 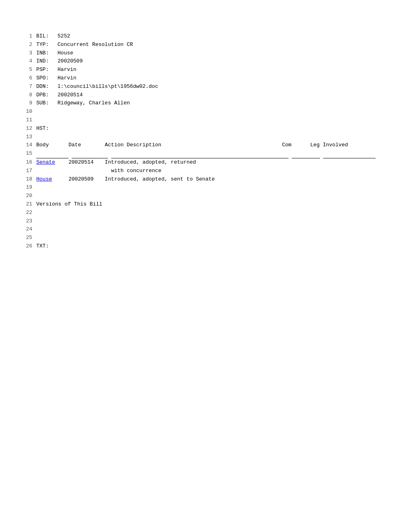 I want to click on line-5: 5 PSP: Harvin, so click(x=206, y=70).